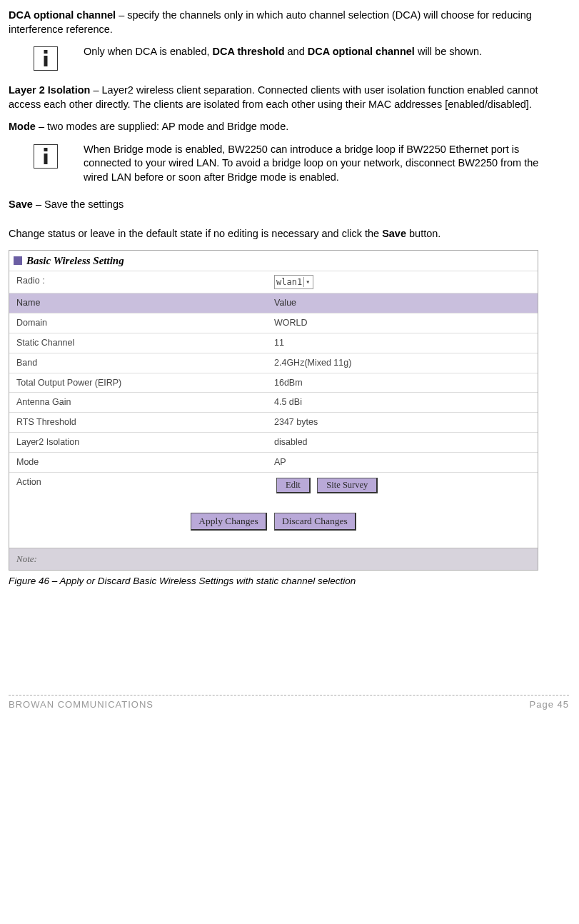 This screenshot has width=579, height=924. What do you see at coordinates (62, 15) in the screenshot?
I see `label-dca-optional: DCA optional channel` at bounding box center [62, 15].